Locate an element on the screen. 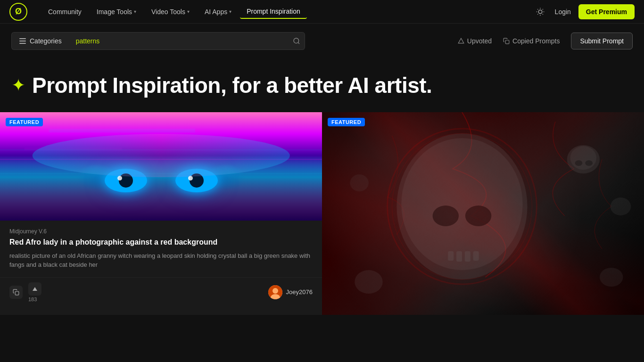  featured-badge-1: FEATURED is located at coordinates (25, 122).